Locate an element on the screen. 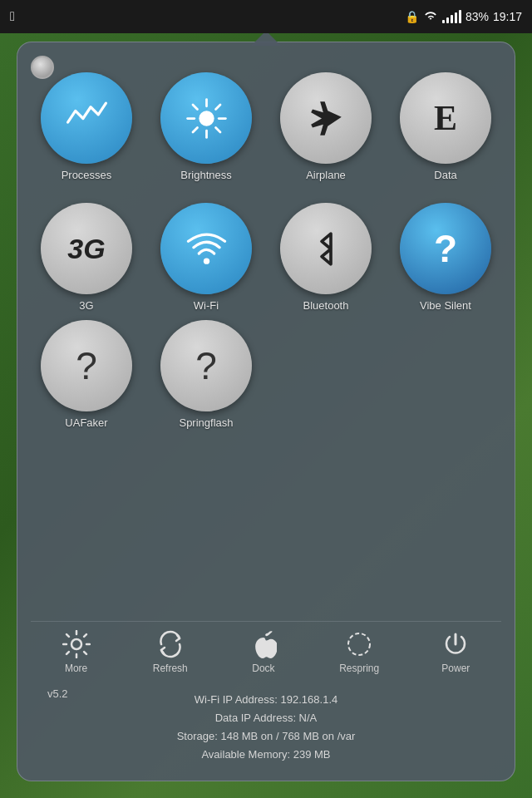  processes-item: Processes is located at coordinates (86, 126).